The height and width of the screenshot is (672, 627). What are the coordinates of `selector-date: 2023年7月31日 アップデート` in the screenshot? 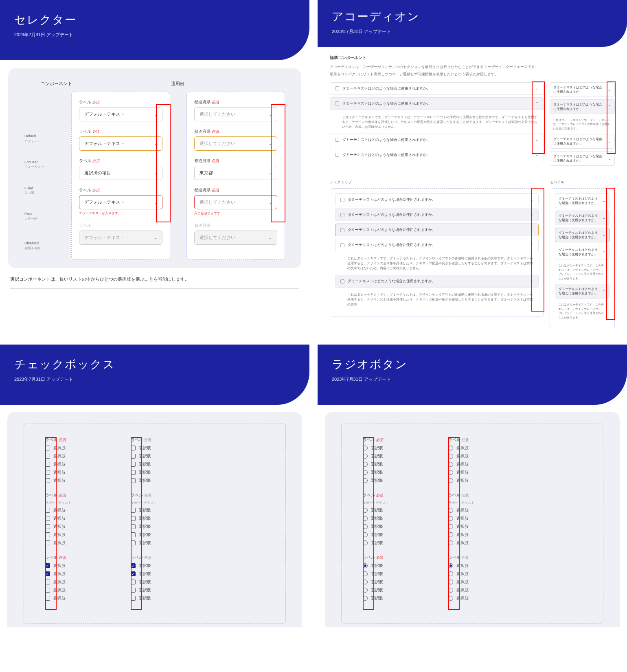 It's located at (155, 35).